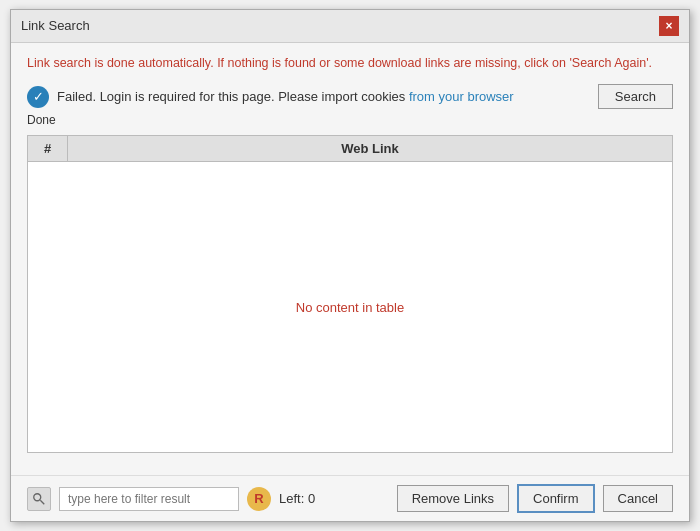  What do you see at coordinates (38, 97) in the screenshot?
I see `check-icon: ✓` at bounding box center [38, 97].